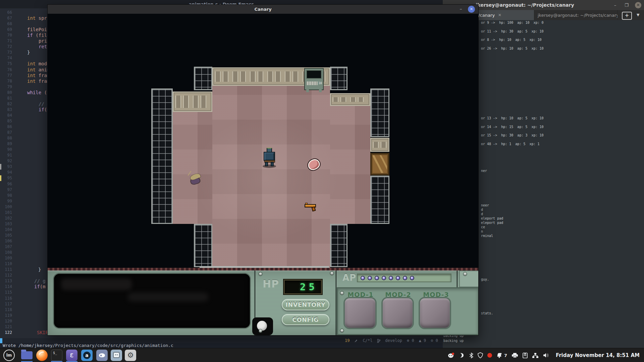 The height and width of the screenshot is (362, 644). I want to click on terminal-line: or 8 -> hp: 10 ap: 5 xp: 10, so click(511, 40).